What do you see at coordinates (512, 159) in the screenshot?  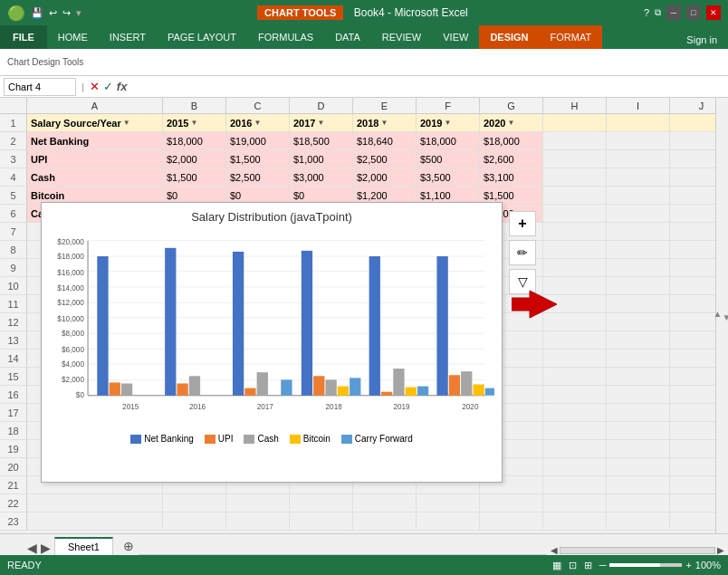 I see `cell: $2,600` at bounding box center [512, 159].